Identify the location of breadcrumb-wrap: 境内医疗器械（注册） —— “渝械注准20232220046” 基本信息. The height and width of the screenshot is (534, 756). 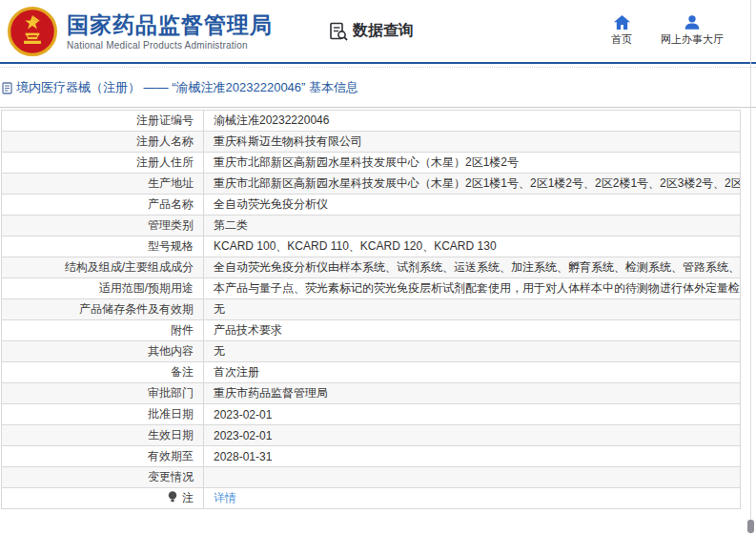
(378, 88).